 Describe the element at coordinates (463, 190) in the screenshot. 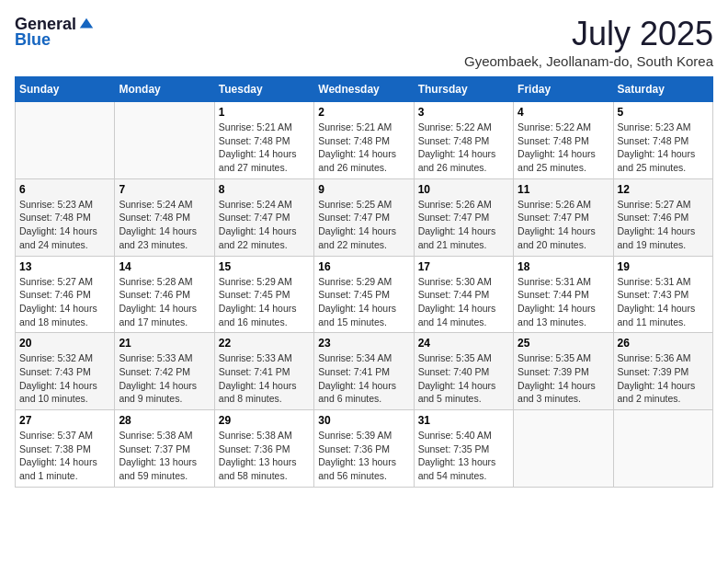

I see `day-number: 10` at that location.